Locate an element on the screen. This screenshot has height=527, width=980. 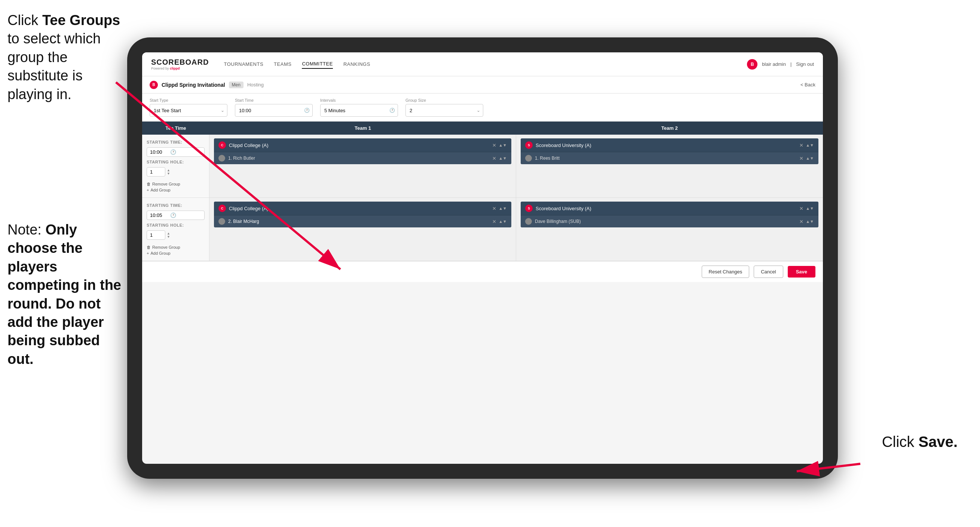
team1-group2: C Clippd College (A) ✕ ▲▼ 2. Blair McHar… is located at coordinates (363, 229).